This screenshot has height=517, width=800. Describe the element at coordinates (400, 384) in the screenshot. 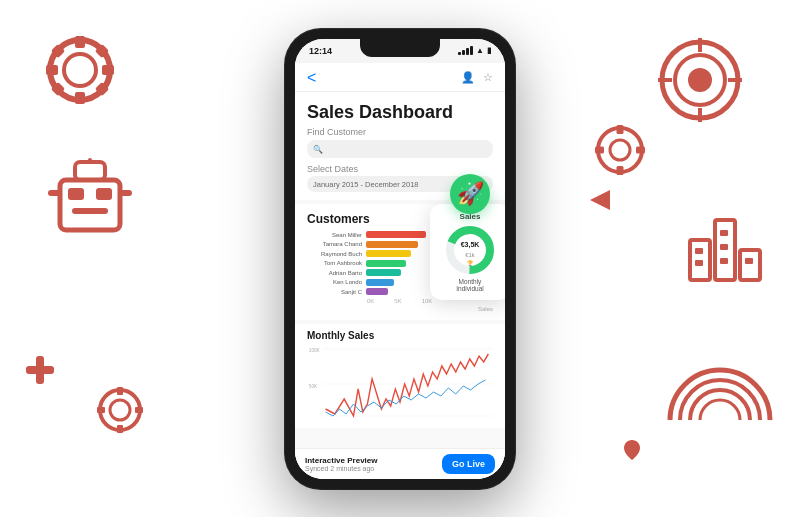

I see `monthly-line-chart: 100K 50K` at that location.